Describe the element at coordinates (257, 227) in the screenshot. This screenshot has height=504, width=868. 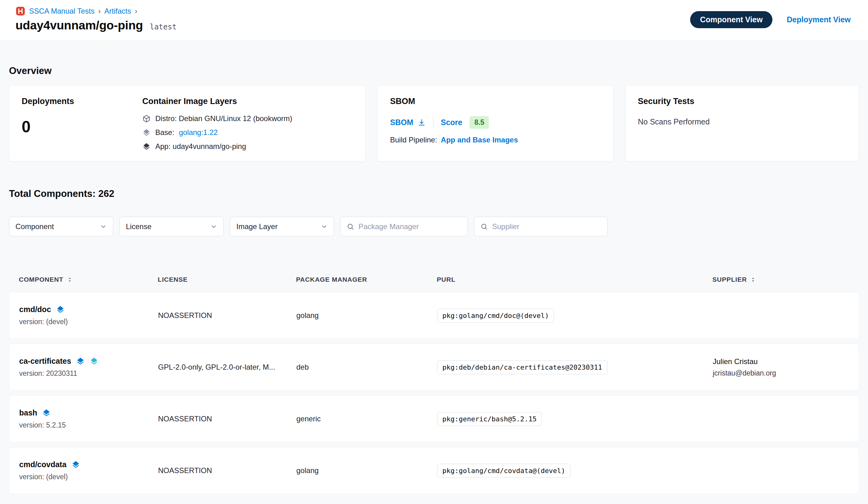
I see `image-layer-filter-label: Image Layer` at that location.